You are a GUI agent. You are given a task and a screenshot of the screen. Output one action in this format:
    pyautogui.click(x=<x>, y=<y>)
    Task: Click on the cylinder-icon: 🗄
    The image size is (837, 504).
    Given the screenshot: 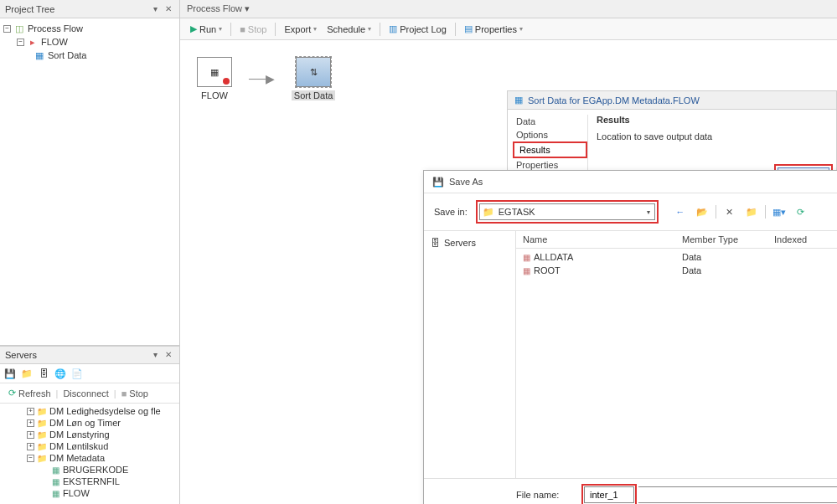 What is the action you would take?
    pyautogui.click(x=44, y=373)
    